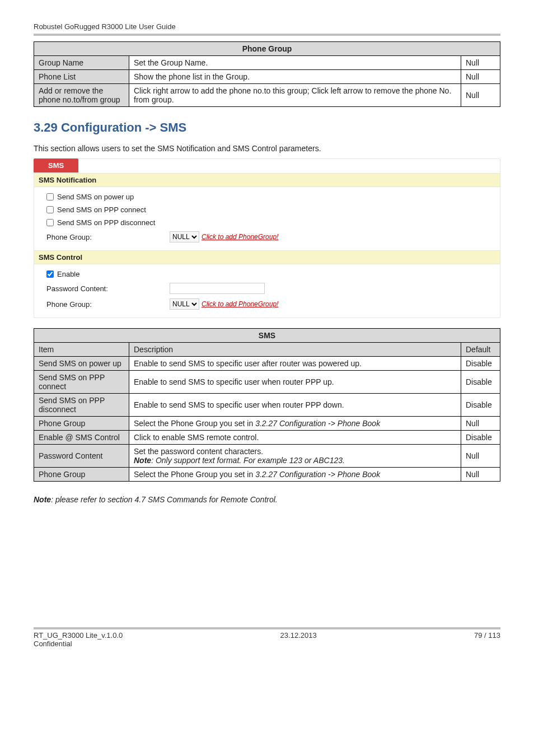  I want to click on table-row: Group Name Set the Group Name. Null, so click(268, 63).